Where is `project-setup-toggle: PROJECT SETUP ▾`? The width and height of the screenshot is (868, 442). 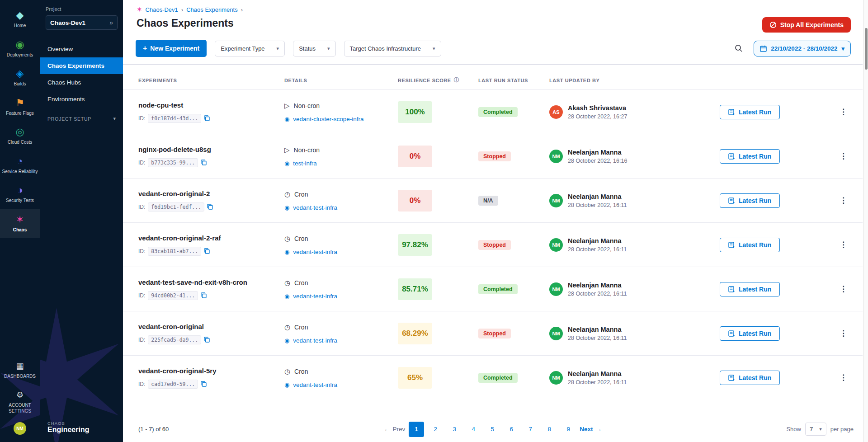
project-setup-toggle: PROJECT SETUP ▾ is located at coordinates (81, 118).